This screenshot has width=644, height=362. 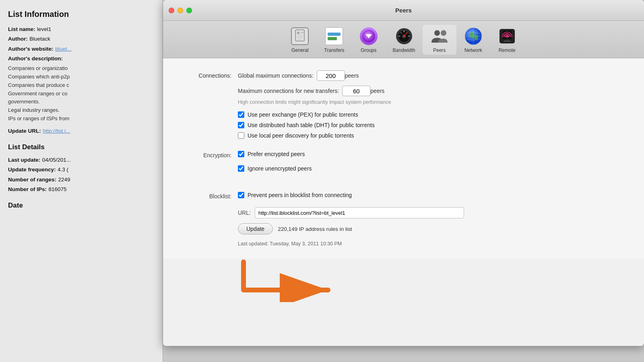 What do you see at coordinates (81, 94) in the screenshot?
I see `description-text: Companies or organizatio Companies which…` at bounding box center [81, 94].